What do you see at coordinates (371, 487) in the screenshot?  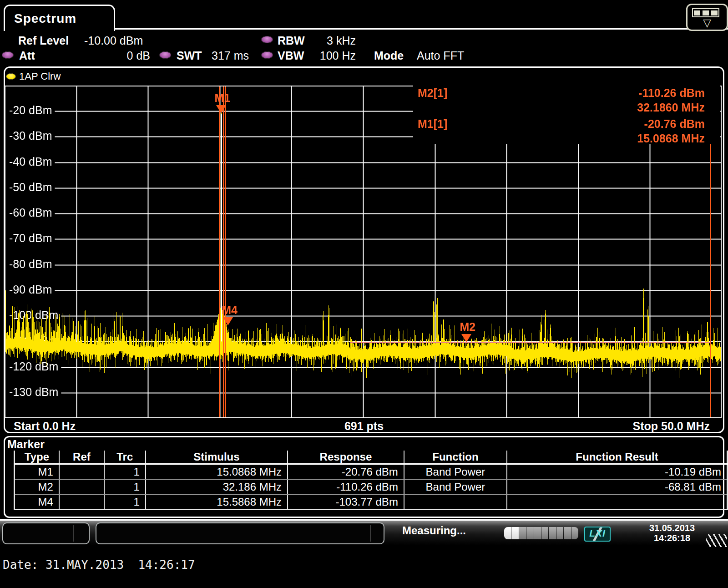 I see `table-row: M2132.186 MHz-110.26 dBmBand Power-68.81…` at bounding box center [371, 487].